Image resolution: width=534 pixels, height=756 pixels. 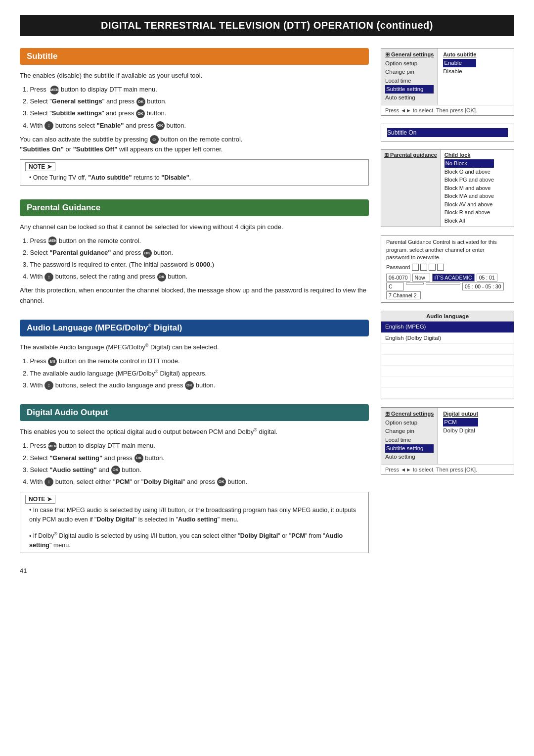 What do you see at coordinates (409, 431) in the screenshot?
I see `digital-change-pin: Change pin` at bounding box center [409, 431].